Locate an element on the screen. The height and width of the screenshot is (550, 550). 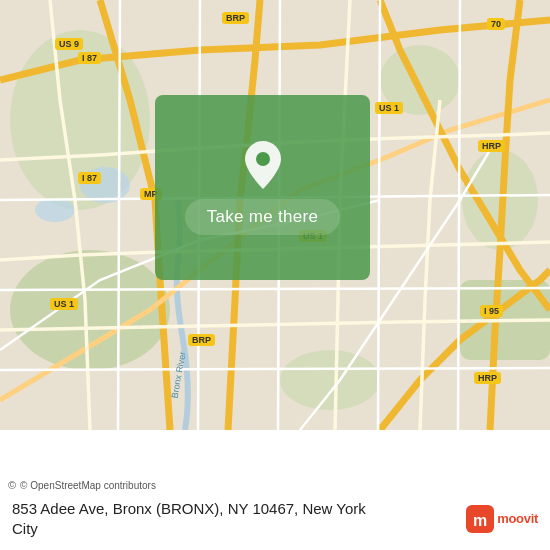
green-panel: Take me there is located at coordinates (262, 188).